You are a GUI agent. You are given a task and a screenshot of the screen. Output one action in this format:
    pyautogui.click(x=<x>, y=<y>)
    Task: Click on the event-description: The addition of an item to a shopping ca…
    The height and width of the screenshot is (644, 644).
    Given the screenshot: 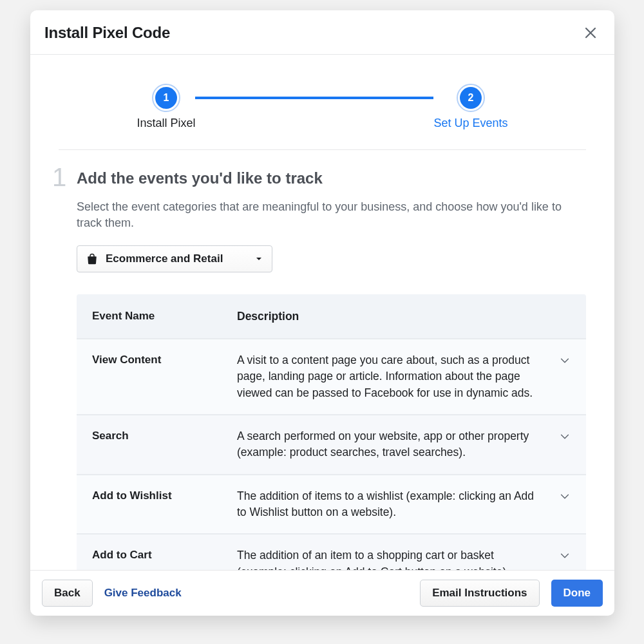 What is the action you would take?
    pyautogui.click(x=393, y=559)
    